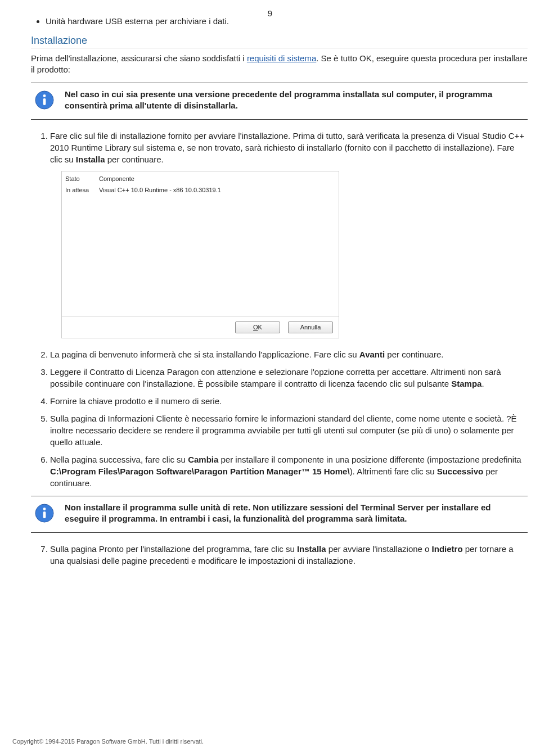 This screenshot has height=756, width=540. Describe the element at coordinates (260, 327) in the screenshot. I see `ok-rest: K` at that location.